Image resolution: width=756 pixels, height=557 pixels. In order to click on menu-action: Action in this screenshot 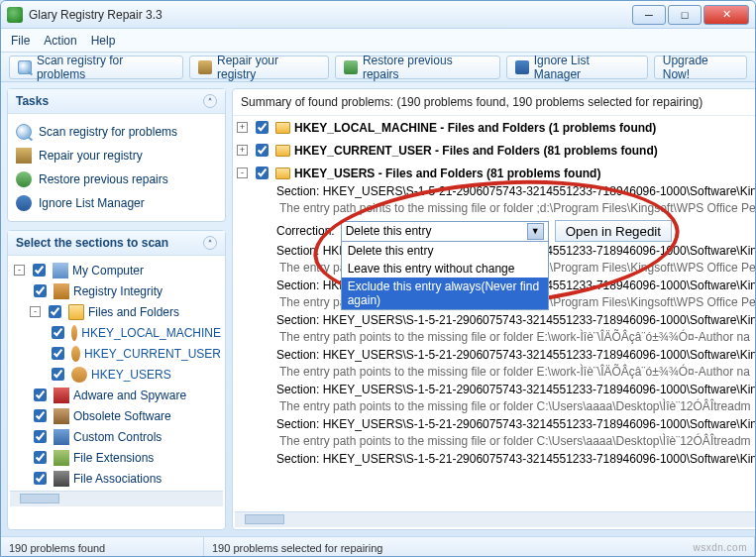, I will do `click(59, 41)`.